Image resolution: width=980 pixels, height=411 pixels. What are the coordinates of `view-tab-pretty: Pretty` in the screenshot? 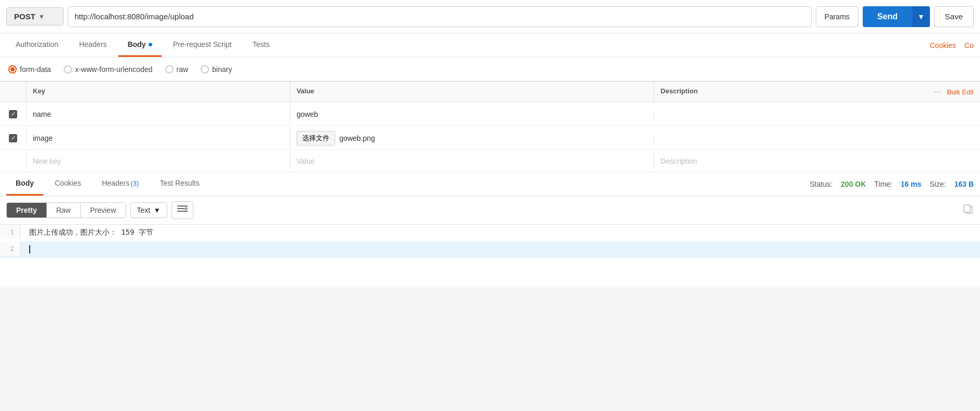 It's located at (27, 210).